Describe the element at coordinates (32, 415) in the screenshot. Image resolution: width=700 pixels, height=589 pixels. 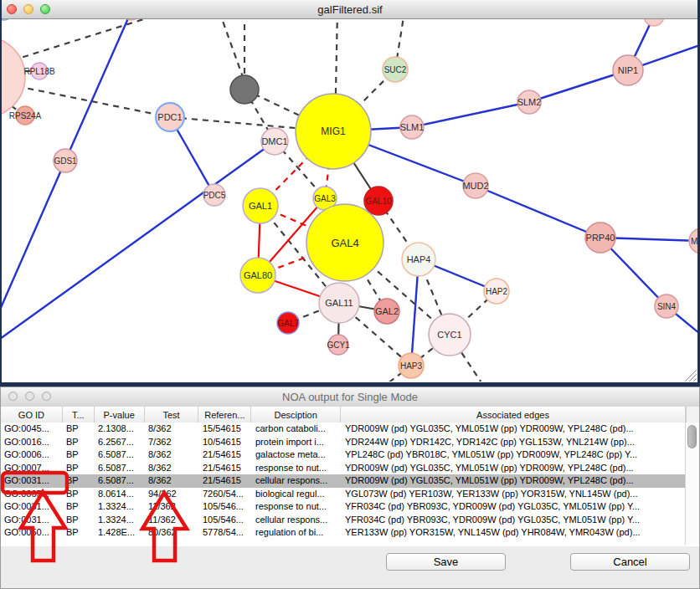
I see `column-header-go-id: GO ID` at that location.